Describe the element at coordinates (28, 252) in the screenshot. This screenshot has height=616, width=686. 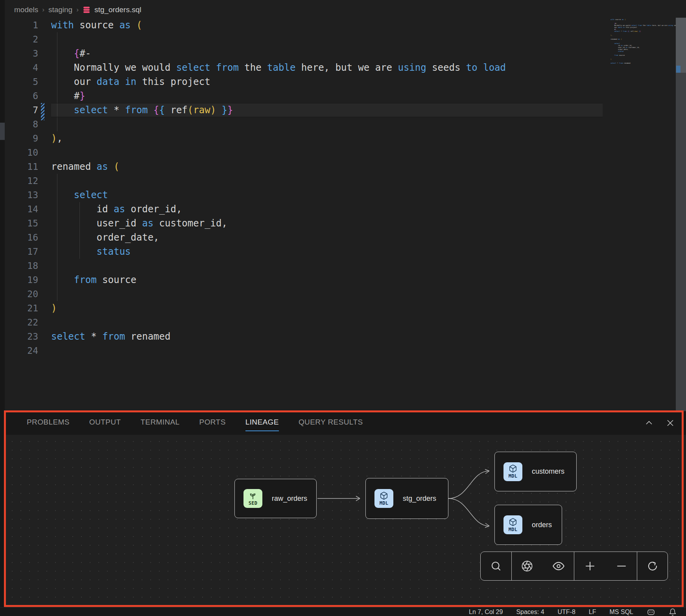
I see `line-number: 17` at that location.